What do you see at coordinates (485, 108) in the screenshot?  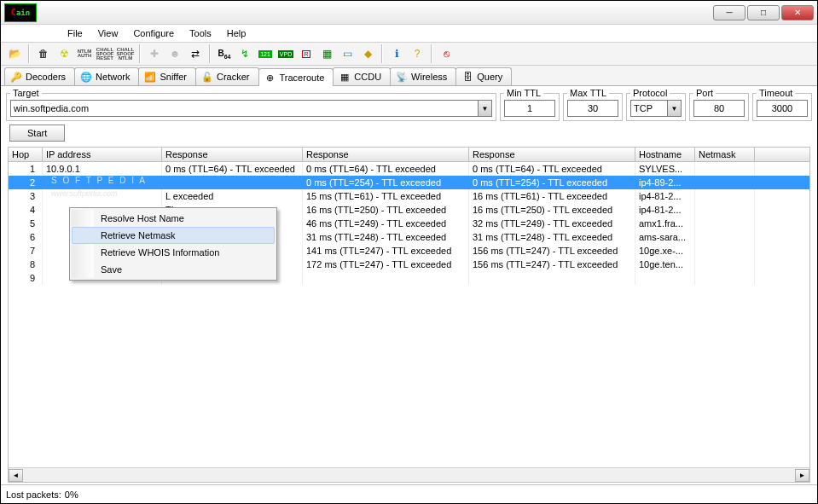 I see `target-dropdown-icon: ▼` at bounding box center [485, 108].